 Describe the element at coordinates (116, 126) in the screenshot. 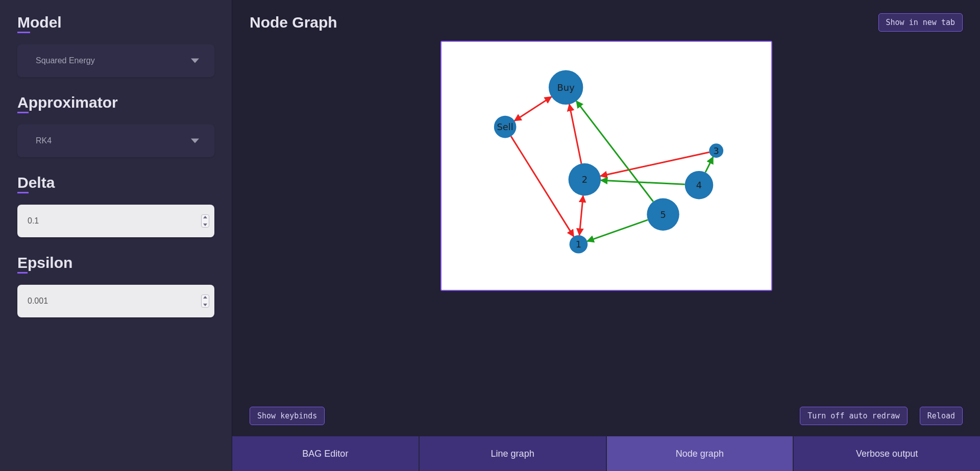

I see `approximator-field: Approximator RK4` at that location.